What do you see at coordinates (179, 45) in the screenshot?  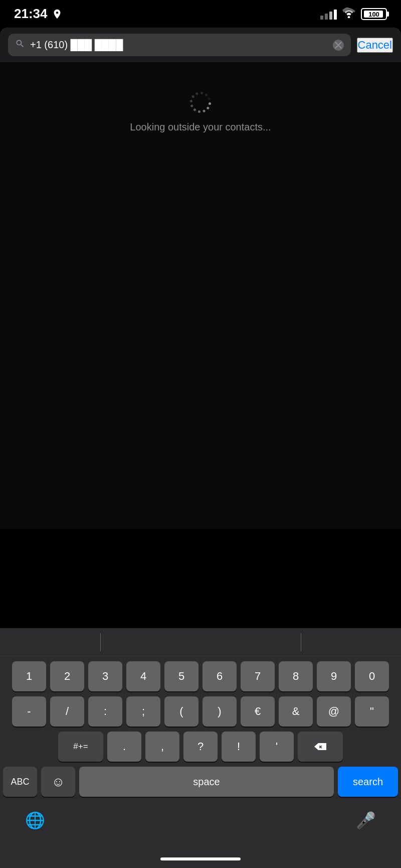 I see `search-input-text: +1 (610) ███ ████` at bounding box center [179, 45].